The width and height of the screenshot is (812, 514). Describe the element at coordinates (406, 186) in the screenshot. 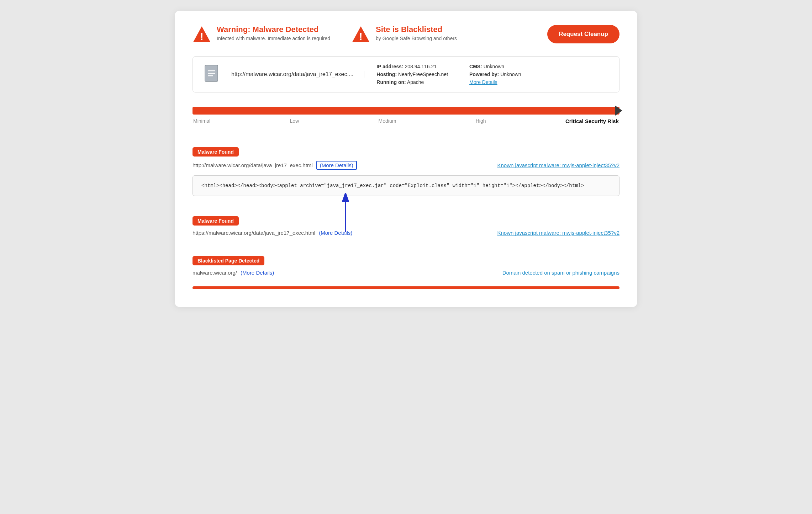

I see `code-annotation-wrapper: <html><head></head><body><applet archive…` at that location.